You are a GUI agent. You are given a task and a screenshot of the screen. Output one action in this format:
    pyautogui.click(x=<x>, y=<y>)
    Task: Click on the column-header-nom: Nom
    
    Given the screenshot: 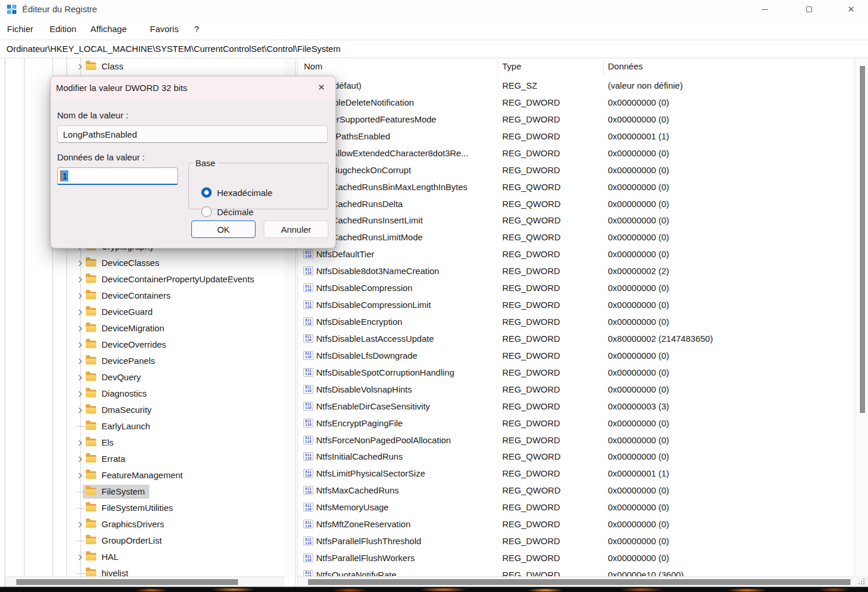 What is the action you would take?
    pyautogui.click(x=313, y=66)
    